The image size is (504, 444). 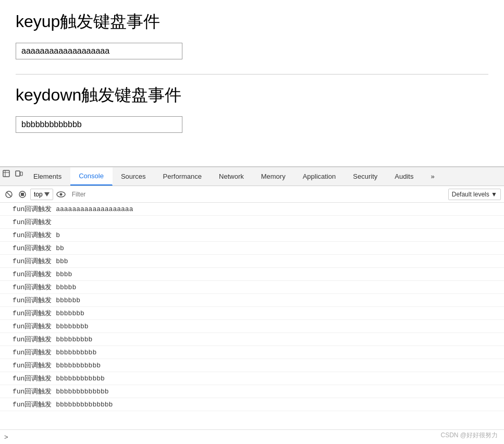 I want to click on context-value: top, so click(x=39, y=194).